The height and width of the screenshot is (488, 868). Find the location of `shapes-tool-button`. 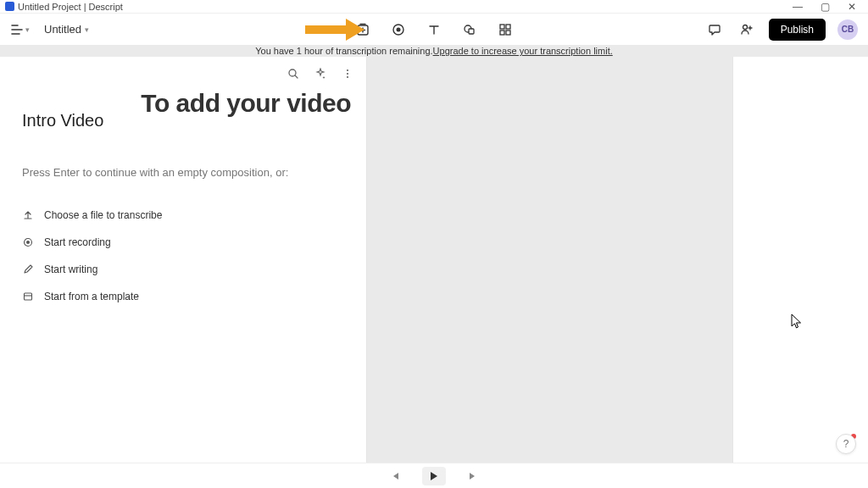

shapes-tool-button is located at coordinates (470, 30).